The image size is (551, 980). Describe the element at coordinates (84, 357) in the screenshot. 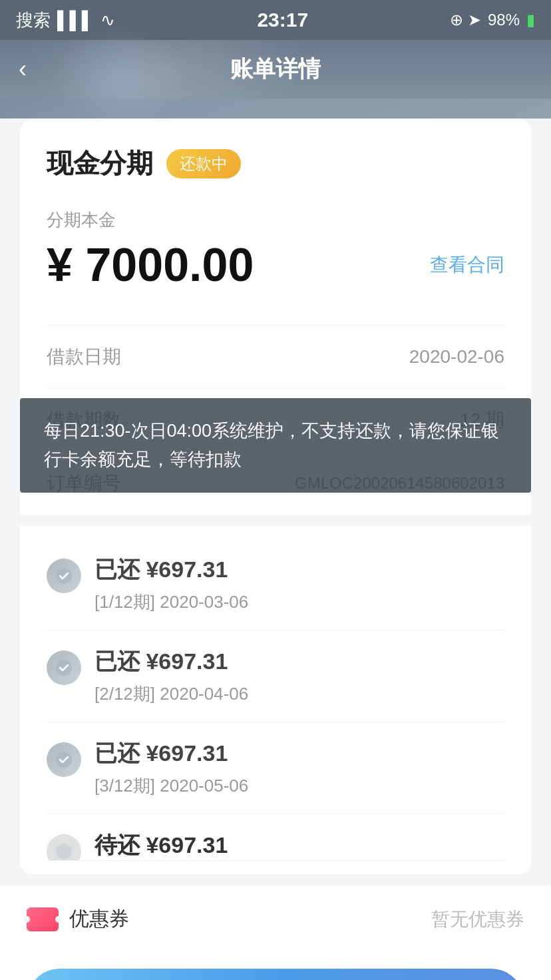

I see `loan-date-label: 借款日期` at that location.